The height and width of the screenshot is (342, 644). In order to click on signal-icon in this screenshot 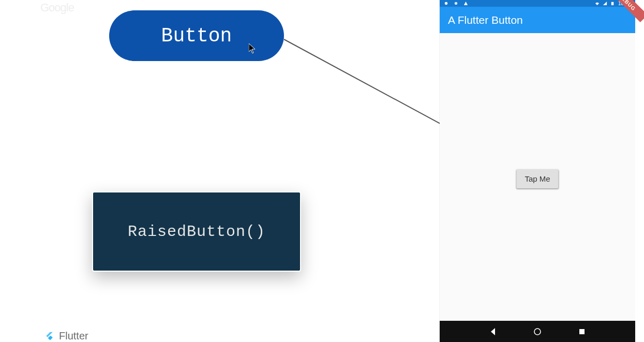, I will do `click(605, 3)`.